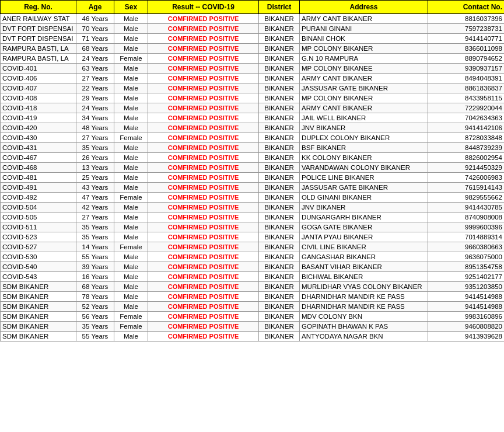 The width and height of the screenshot is (504, 432). I want to click on table-row: RAMPURA BASTI, LA68 YearsMaleCOMFIRMED P…, so click(253, 49).